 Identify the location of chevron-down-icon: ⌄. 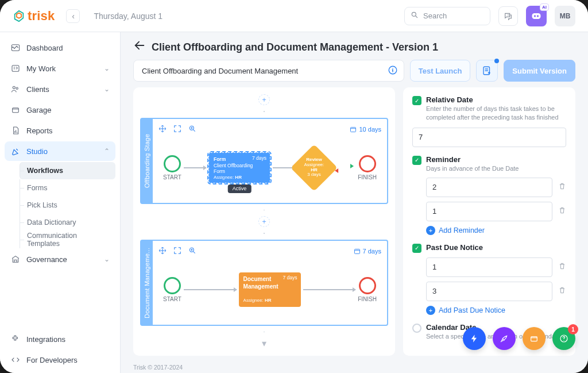
(107, 89).